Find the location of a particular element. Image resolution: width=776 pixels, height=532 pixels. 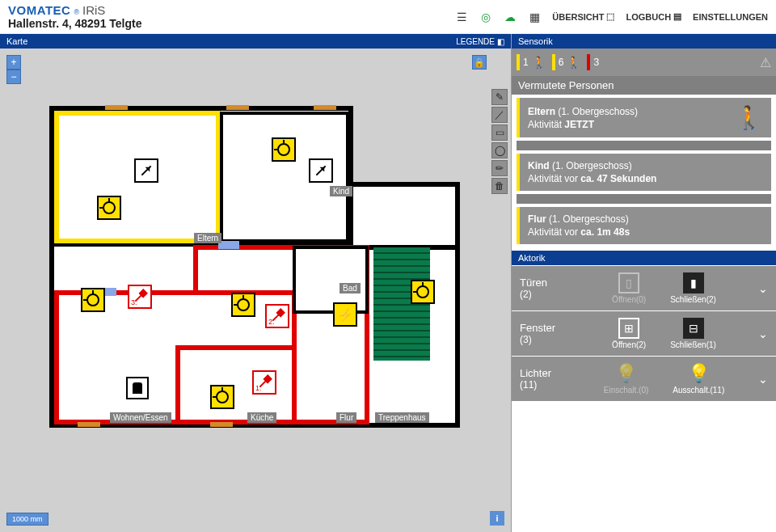

device-light-center is located at coordinates (243, 305).